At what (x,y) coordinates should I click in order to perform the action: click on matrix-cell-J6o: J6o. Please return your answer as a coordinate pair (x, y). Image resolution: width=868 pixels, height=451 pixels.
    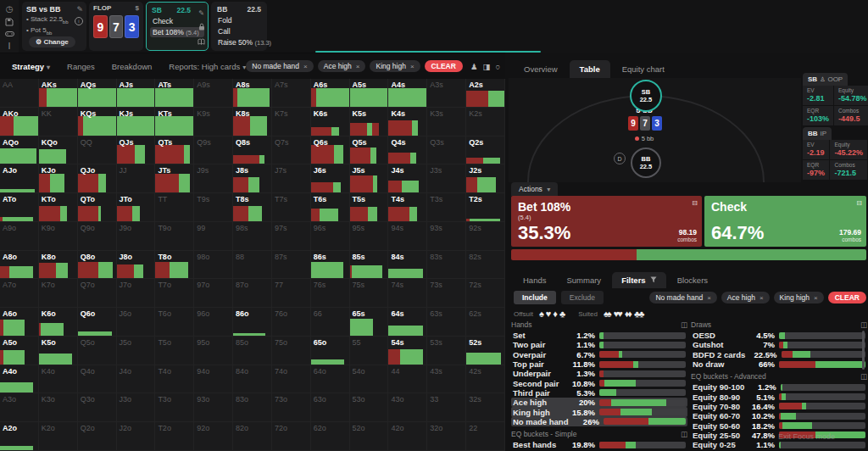
    Looking at the image, I should click on (136, 322).